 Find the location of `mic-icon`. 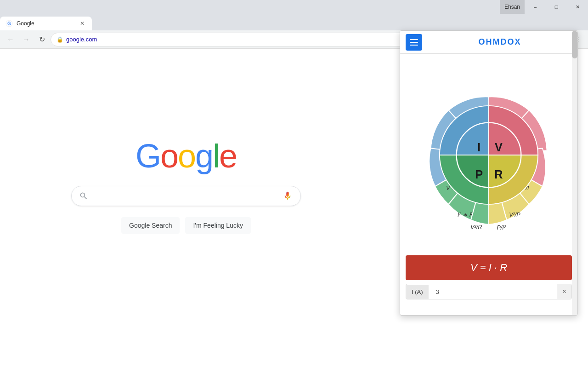

mic-icon is located at coordinates (288, 196).